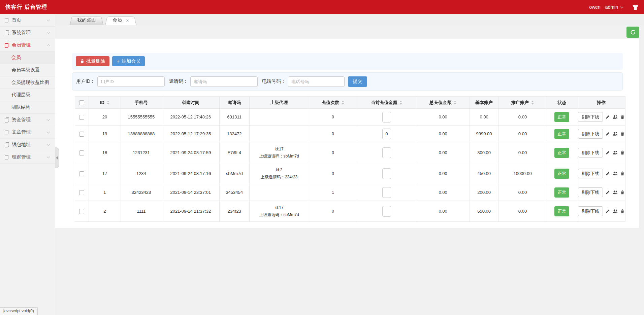 The width and height of the screenshot is (644, 315). I want to click on sidebar-item: 首页, so click(28, 20).